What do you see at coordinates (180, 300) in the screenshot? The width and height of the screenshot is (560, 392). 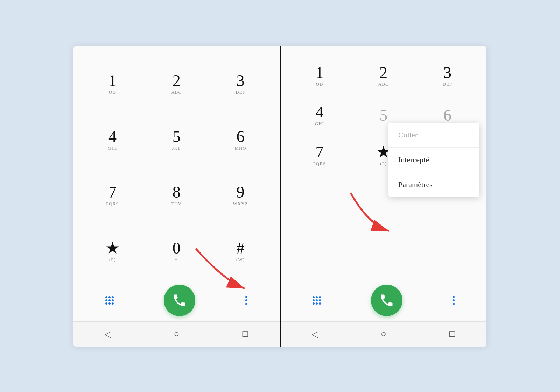 I see `call-button-left` at bounding box center [180, 300].